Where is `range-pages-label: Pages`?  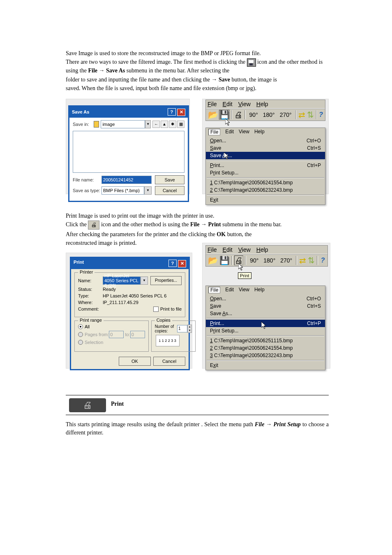
range-pages-label: Pages is located at coordinates (91, 334).